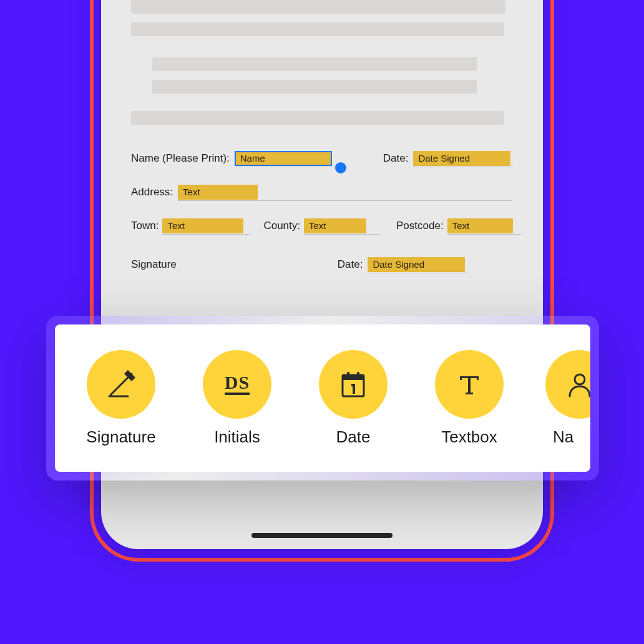  Describe the element at coordinates (322, 535) in the screenshot. I see `home-indicator` at that location.